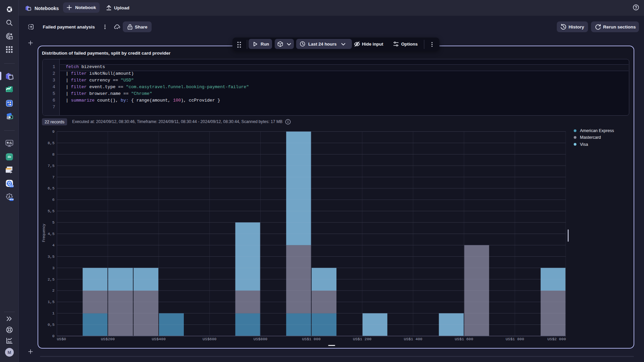  Describe the element at coordinates (557, 339) in the screenshot. I see `svg-text: US$2 000` at that location.